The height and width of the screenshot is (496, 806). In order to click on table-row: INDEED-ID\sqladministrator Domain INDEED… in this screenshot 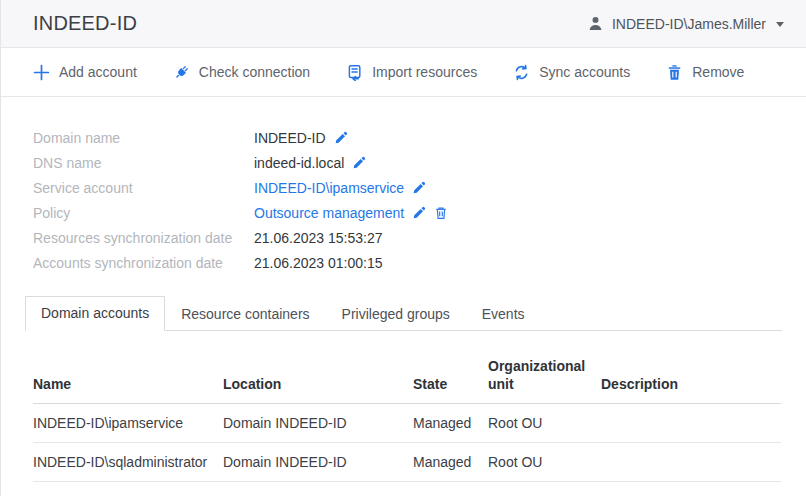, I will do `click(407, 462)`.